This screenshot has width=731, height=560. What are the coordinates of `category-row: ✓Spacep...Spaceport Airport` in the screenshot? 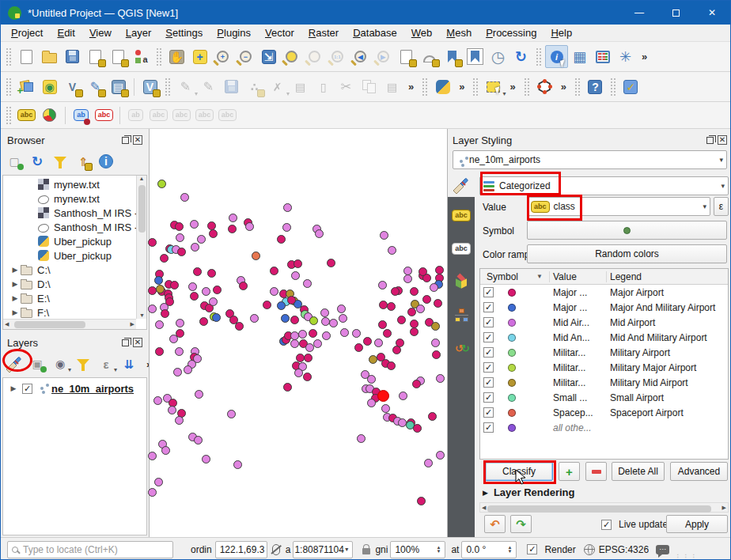 It's located at (604, 413).